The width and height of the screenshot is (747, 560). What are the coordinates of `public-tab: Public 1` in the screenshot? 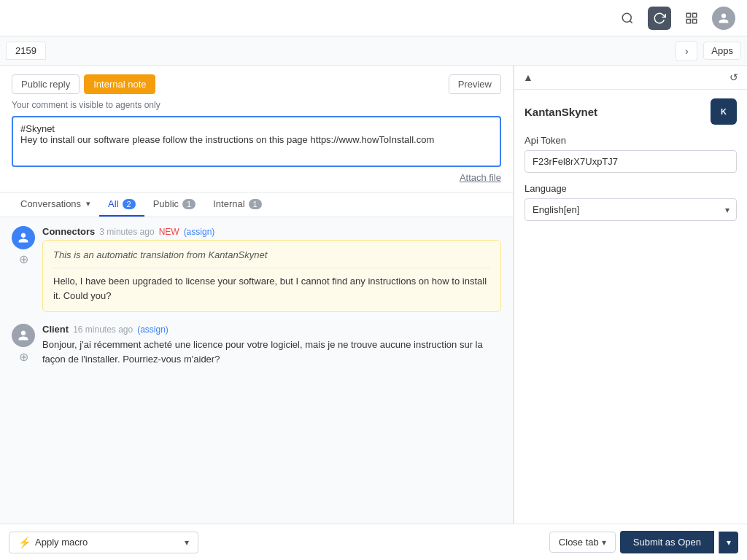 It's located at (175, 204).